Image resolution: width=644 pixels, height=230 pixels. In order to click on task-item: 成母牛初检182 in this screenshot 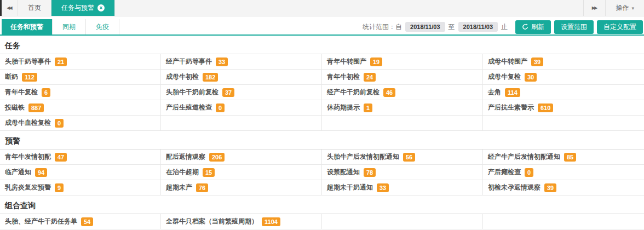, I will do `click(242, 77)`.